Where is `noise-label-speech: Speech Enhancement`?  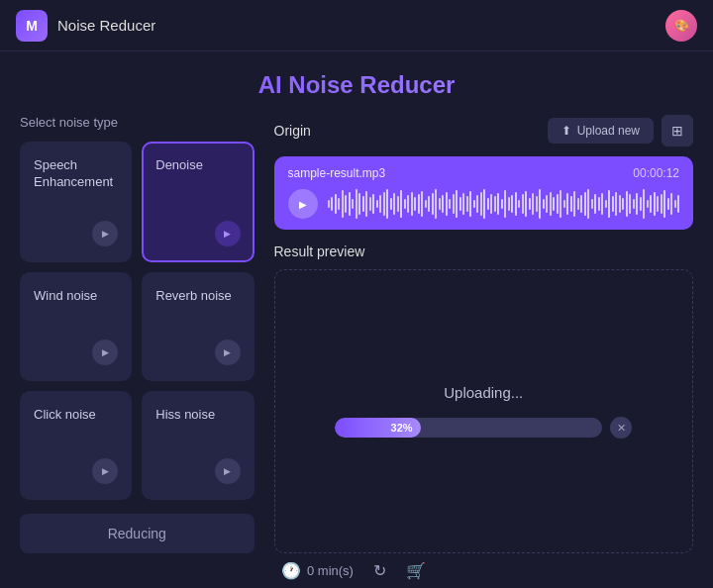 noise-label-speech: Speech Enhancement is located at coordinates (75, 174).